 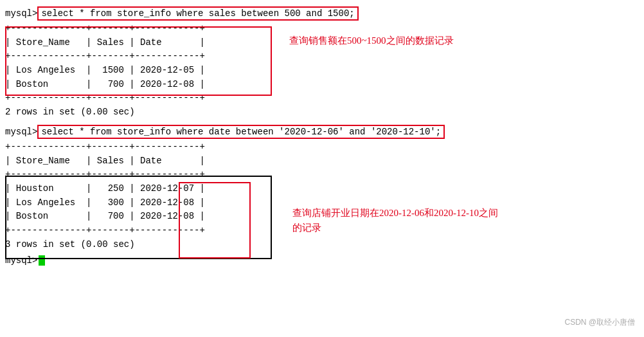 What do you see at coordinates (21, 260) in the screenshot?
I see `last-prompt: mysql>` at bounding box center [21, 260].